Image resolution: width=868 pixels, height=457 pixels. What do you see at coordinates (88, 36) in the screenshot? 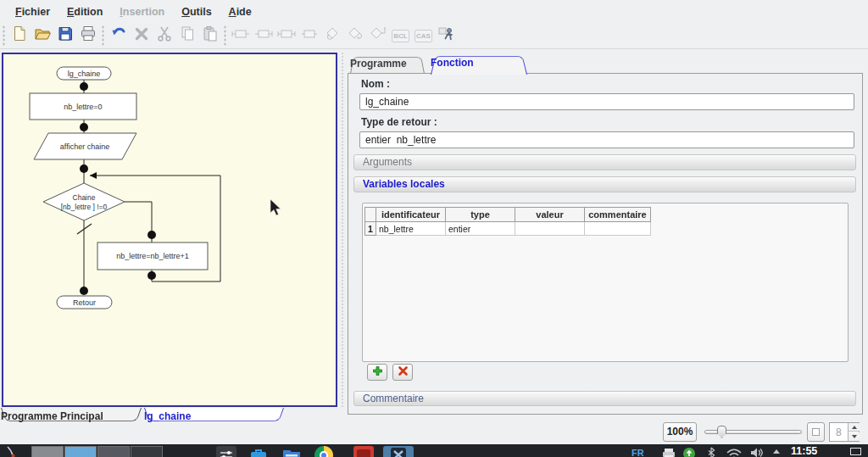
I see `print-button` at bounding box center [88, 36].